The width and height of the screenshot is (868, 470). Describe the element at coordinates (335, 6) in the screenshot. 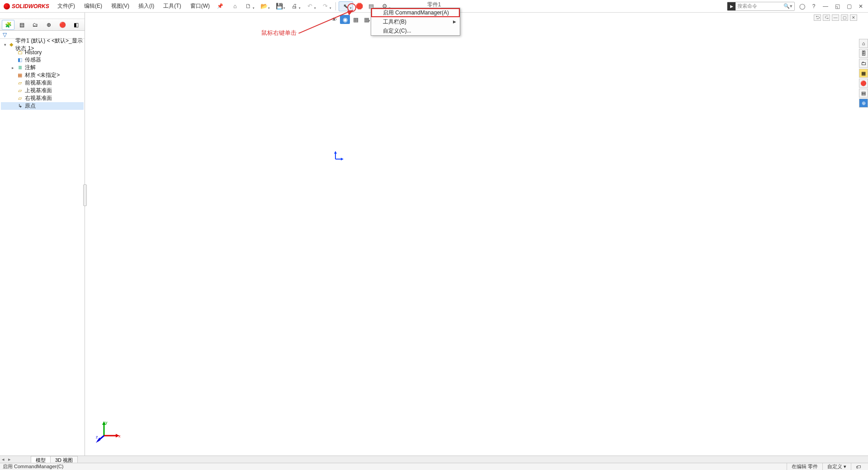

I see `toolbar-separator` at that location.